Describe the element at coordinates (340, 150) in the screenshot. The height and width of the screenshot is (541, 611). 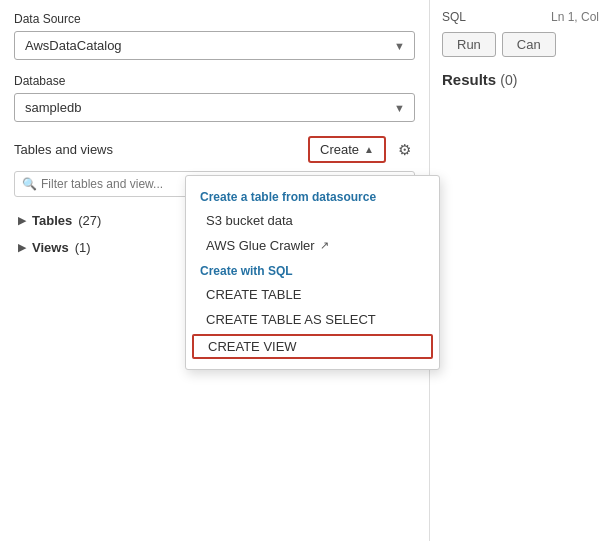
I see `create-button-label: Create` at that location.